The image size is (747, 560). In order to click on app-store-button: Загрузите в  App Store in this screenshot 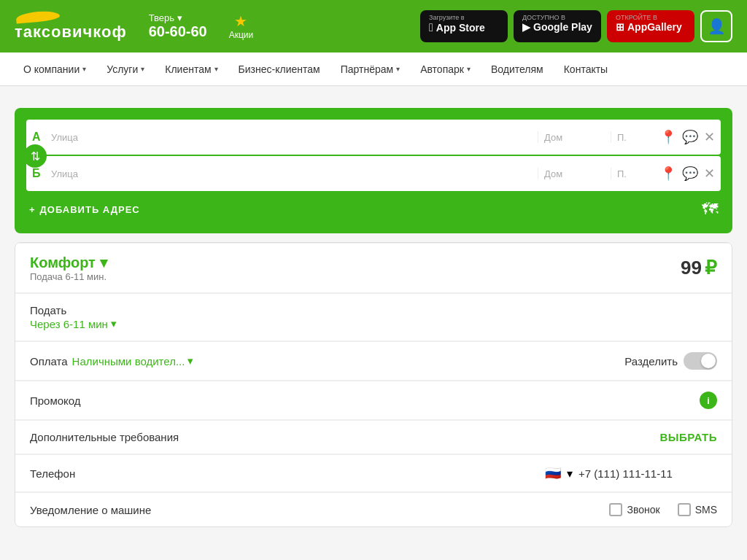, I will do `click(464, 26)`.